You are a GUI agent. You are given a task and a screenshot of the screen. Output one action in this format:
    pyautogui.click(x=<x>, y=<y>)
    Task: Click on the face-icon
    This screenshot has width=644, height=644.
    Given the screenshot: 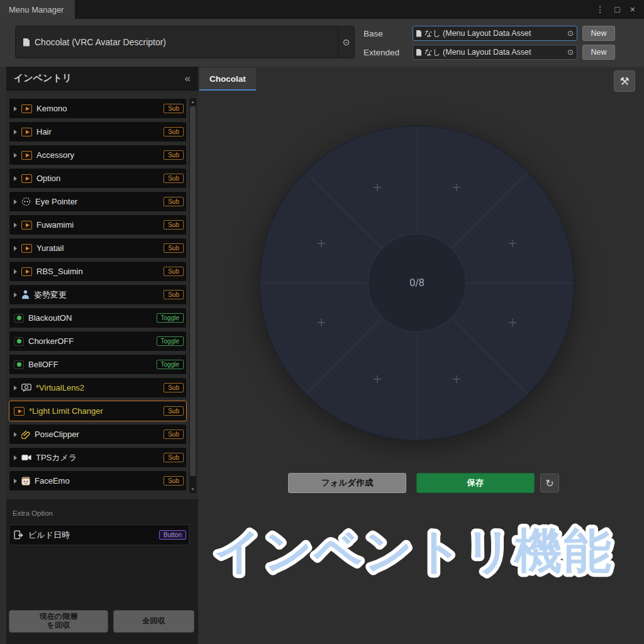 What is the action you would take?
    pyautogui.click(x=26, y=481)
    